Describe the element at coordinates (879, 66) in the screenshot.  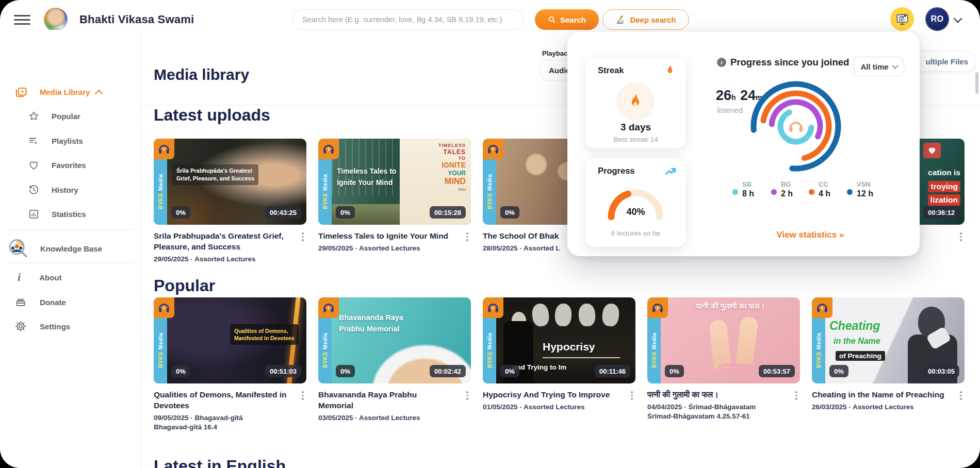
I see `time-range-dropdown: All time` at that location.